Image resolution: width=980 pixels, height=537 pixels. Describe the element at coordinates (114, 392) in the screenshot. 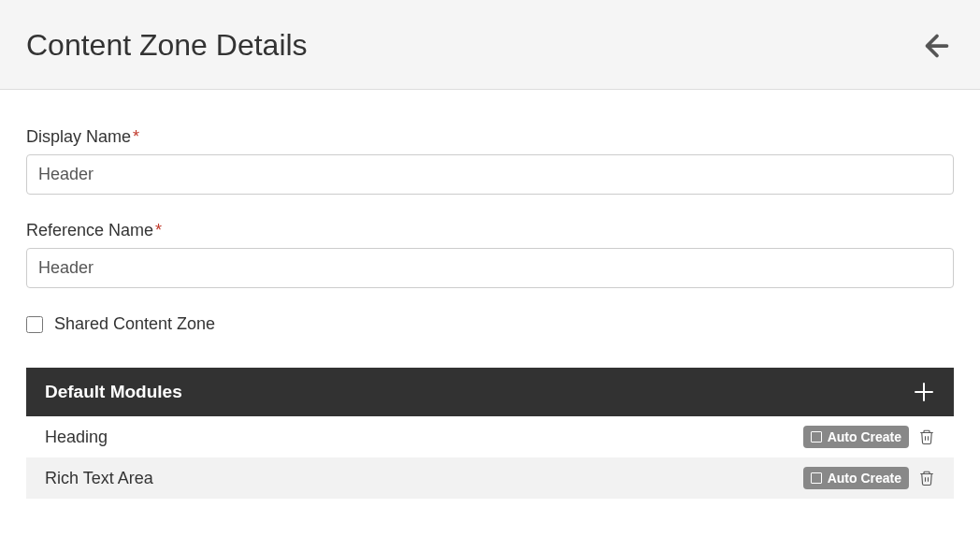

I see `default-modules-title: Default Modules` at that location.